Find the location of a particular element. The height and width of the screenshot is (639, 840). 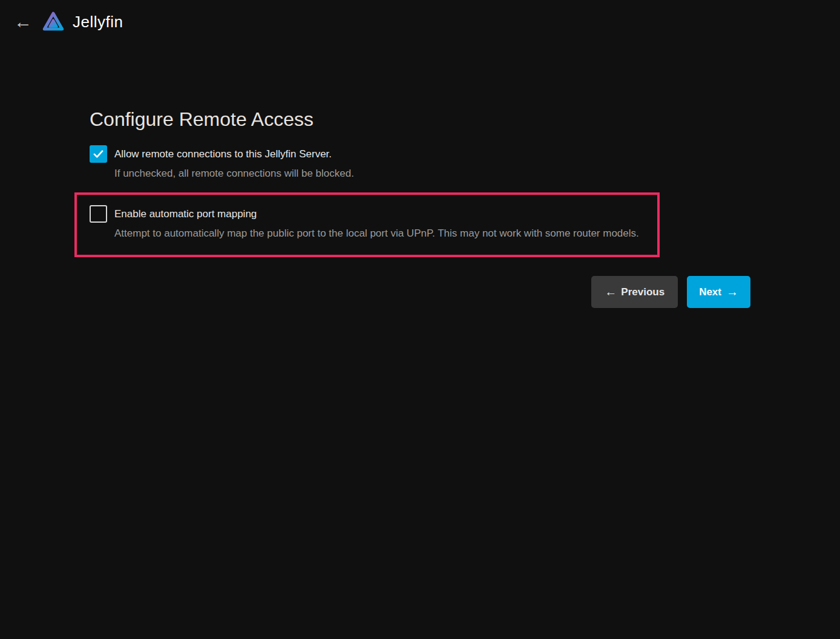

allow-remote-label: Allow remote connections to this Jellyfi… is located at coordinates (234, 154).